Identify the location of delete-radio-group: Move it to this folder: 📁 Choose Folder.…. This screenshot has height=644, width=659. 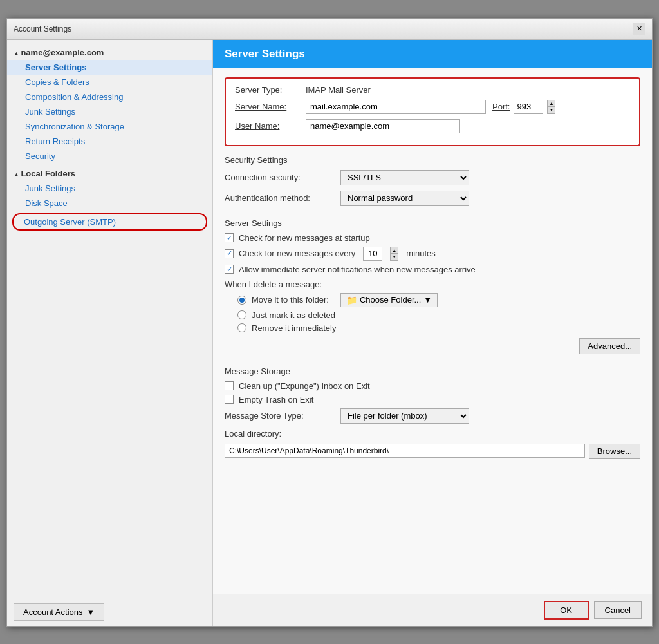
(439, 313).